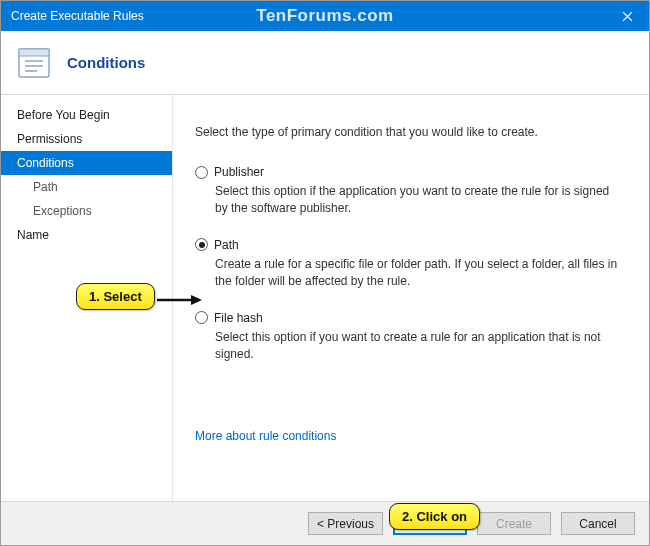  I want to click on desc-path: Create a rule for a specific file or fol…, so click(419, 274).